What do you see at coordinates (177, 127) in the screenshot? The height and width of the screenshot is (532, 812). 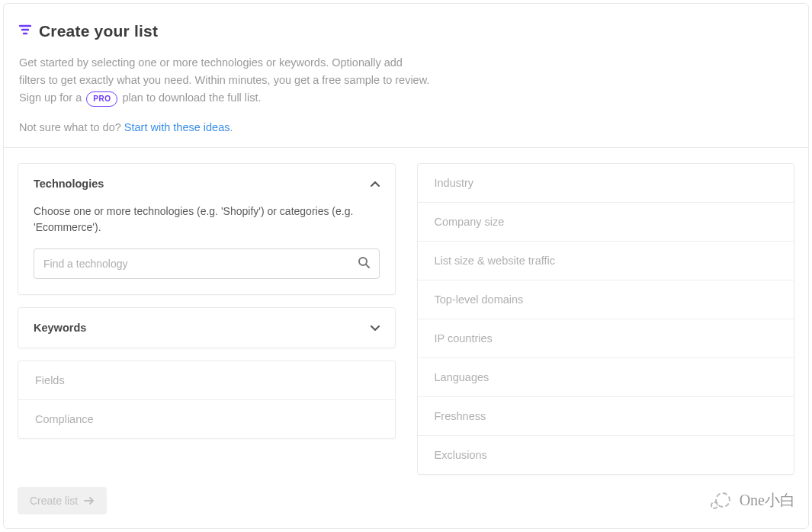 I see `hint-link: Start with these ideas` at bounding box center [177, 127].